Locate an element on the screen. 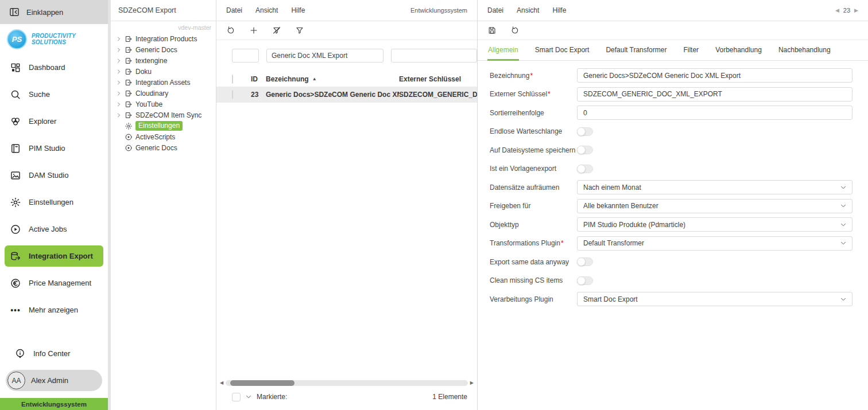  tab-allgemein: Allgemein is located at coordinates (503, 52).